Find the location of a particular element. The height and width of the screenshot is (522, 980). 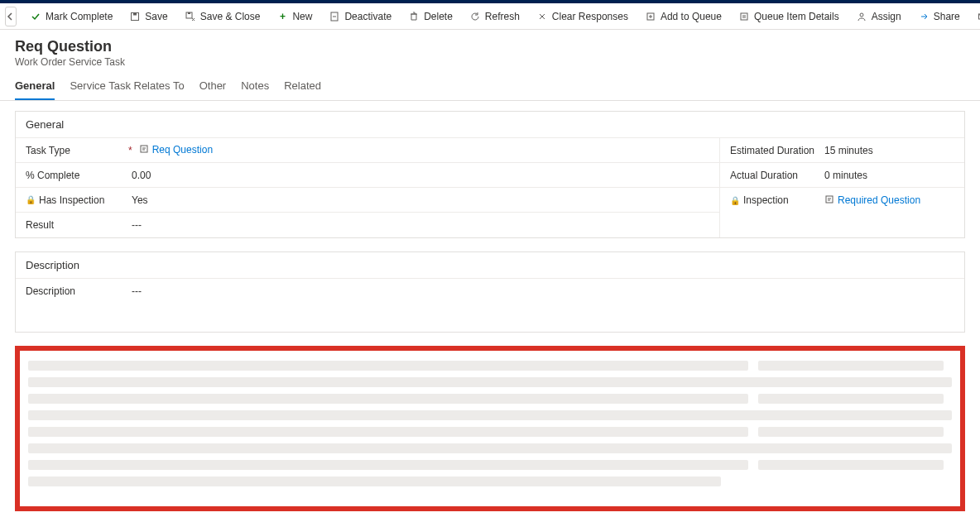

email-icon is located at coordinates (978, 17).